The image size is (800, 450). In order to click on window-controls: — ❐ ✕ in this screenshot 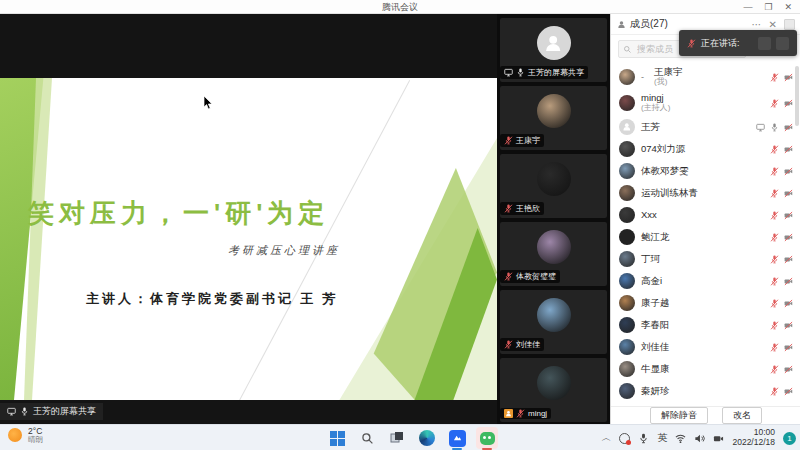, I will do `click(768, 7)`.